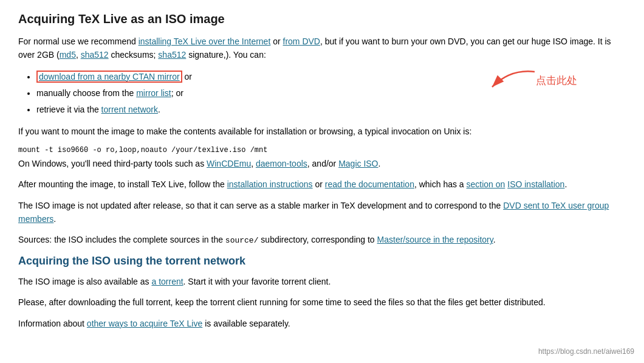  What do you see at coordinates (322, 323) in the screenshot?
I see `info-paragraph: Information about other ways to acquire …` at bounding box center [322, 323].